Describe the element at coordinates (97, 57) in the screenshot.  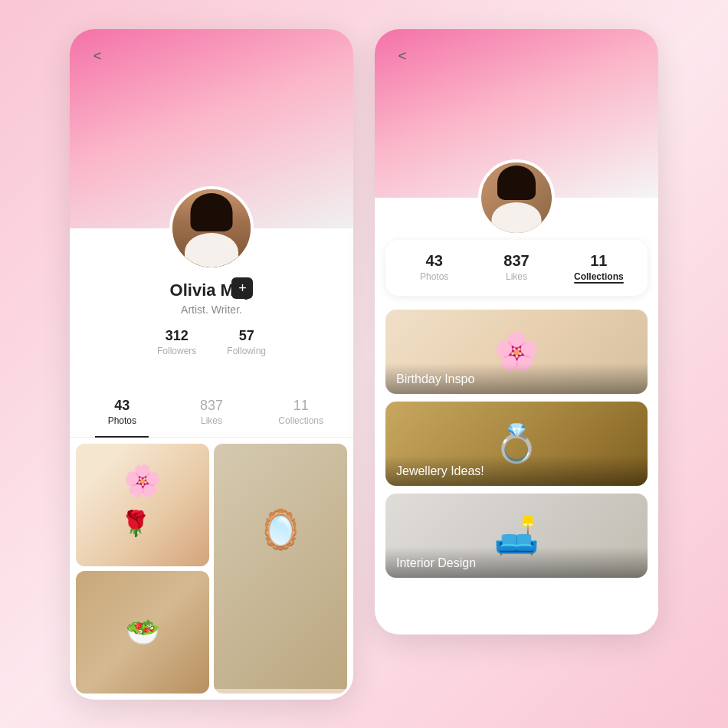
I see `back-button: <` at that location.